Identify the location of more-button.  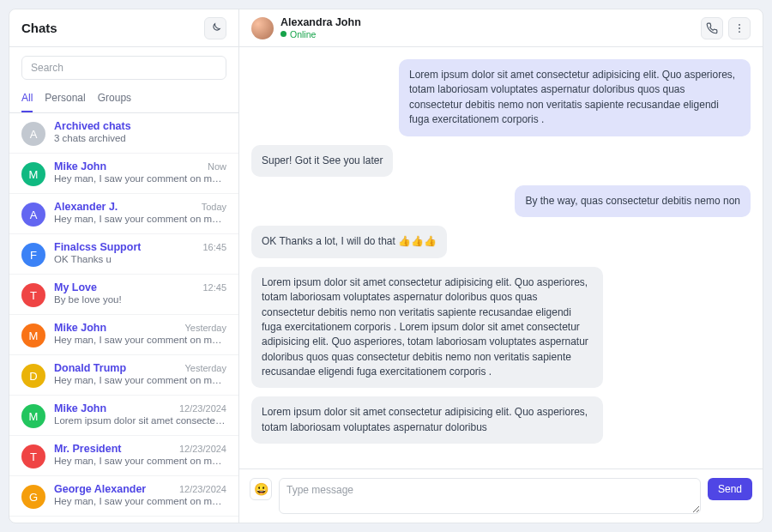
(739, 28).